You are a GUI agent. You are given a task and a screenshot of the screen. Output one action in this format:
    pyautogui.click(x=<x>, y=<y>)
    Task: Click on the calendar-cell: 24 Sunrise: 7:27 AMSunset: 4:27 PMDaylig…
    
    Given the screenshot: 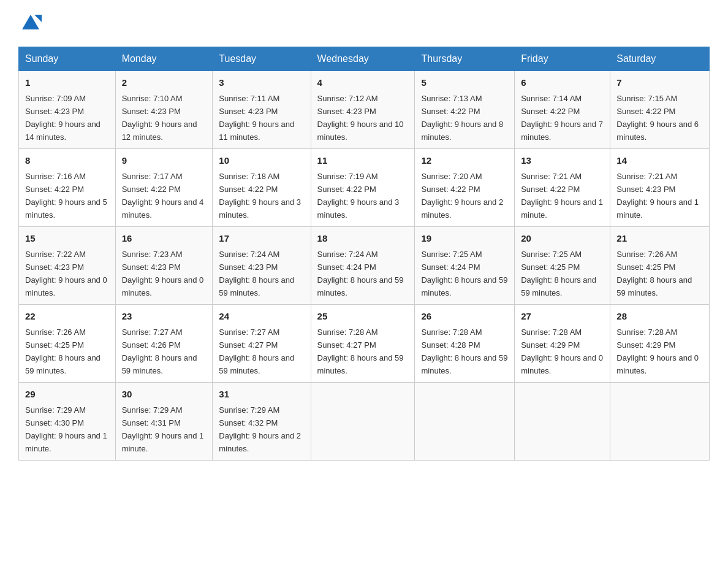 What is the action you would take?
    pyautogui.click(x=262, y=343)
    